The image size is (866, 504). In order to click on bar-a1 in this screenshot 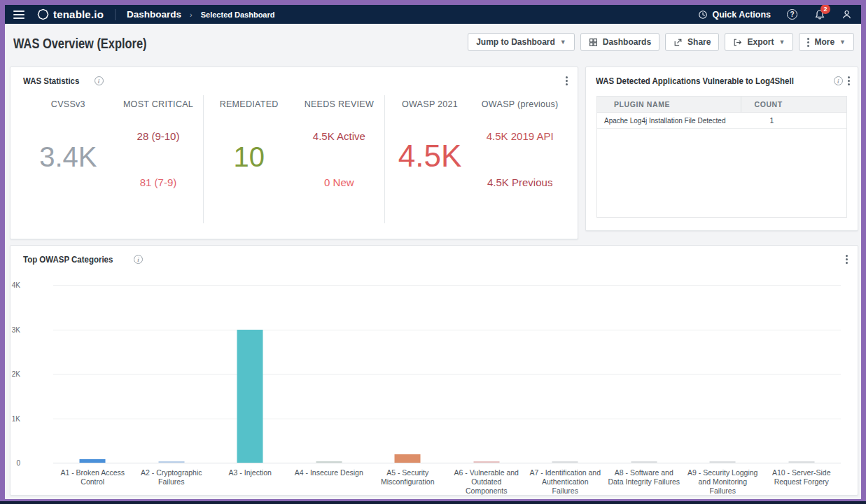, I will do `click(92, 461)`.